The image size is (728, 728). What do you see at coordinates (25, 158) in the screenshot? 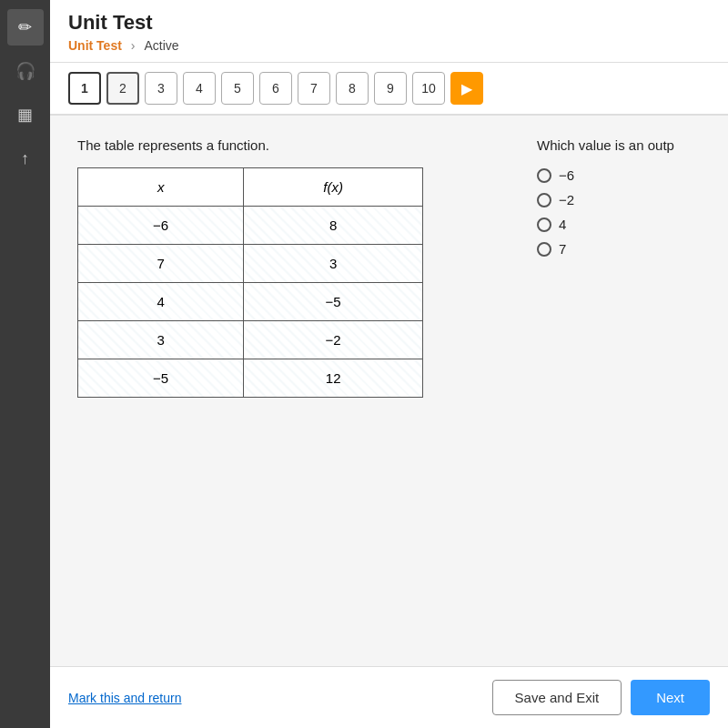
I see `arrow-up-icon: ↑` at bounding box center [25, 158].